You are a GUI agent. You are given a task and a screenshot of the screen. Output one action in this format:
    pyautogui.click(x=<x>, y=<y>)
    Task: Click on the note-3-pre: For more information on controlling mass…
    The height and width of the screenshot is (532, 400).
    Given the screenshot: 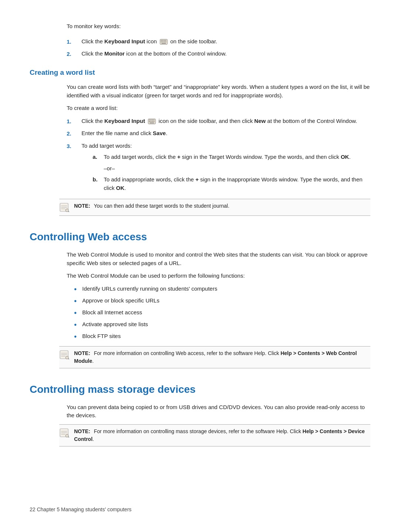 What is the action you would take?
    pyautogui.click(x=198, y=431)
    